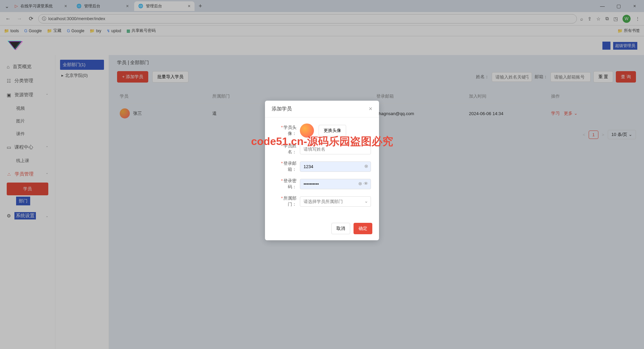 The height and width of the screenshot is (349, 644). I want to click on cancel-button: 取消, so click(341, 229).